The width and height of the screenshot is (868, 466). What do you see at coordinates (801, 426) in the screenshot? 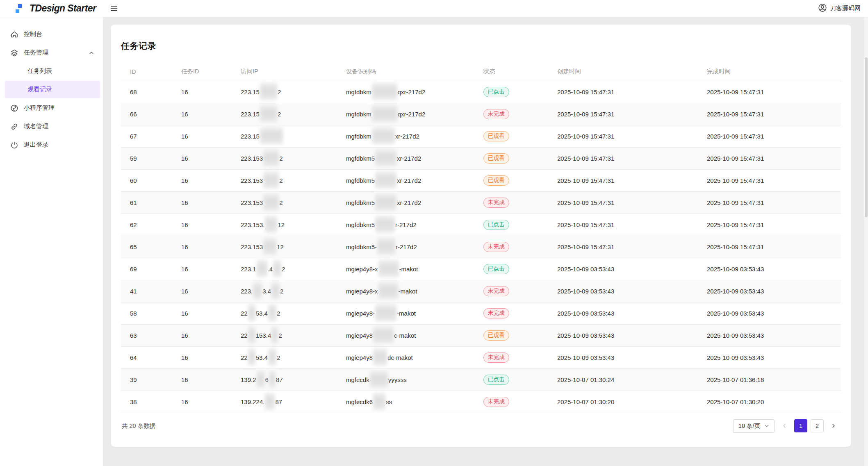
I see `page-button-1: 1` at bounding box center [801, 426].